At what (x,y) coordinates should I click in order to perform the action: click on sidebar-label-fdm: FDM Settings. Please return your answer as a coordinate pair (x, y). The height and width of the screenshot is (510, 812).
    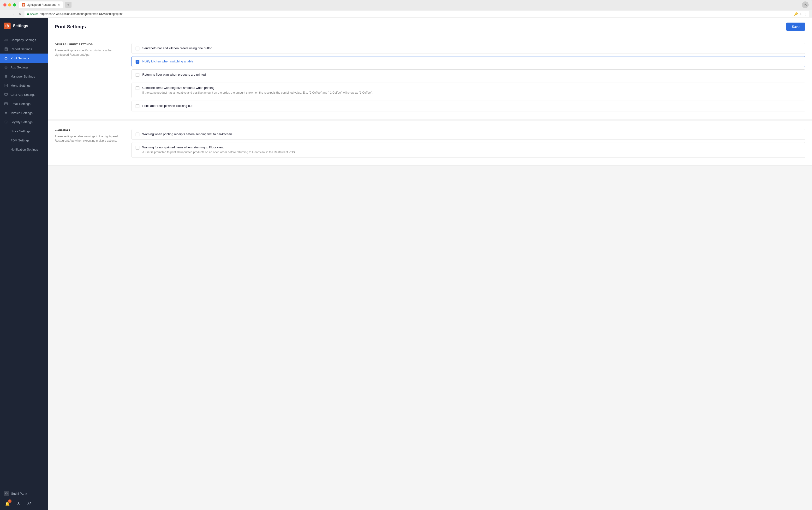
    Looking at the image, I should click on (20, 140).